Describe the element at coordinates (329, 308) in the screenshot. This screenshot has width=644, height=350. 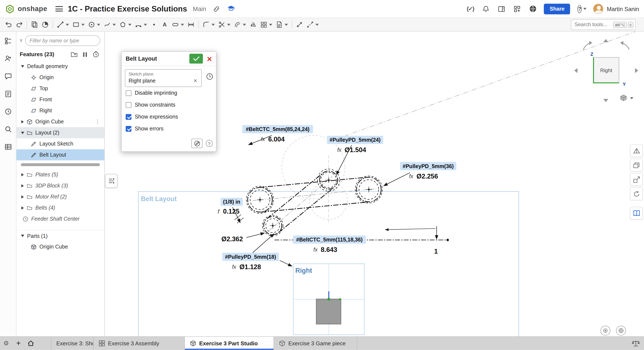
I see `origin-cube-section` at that location.